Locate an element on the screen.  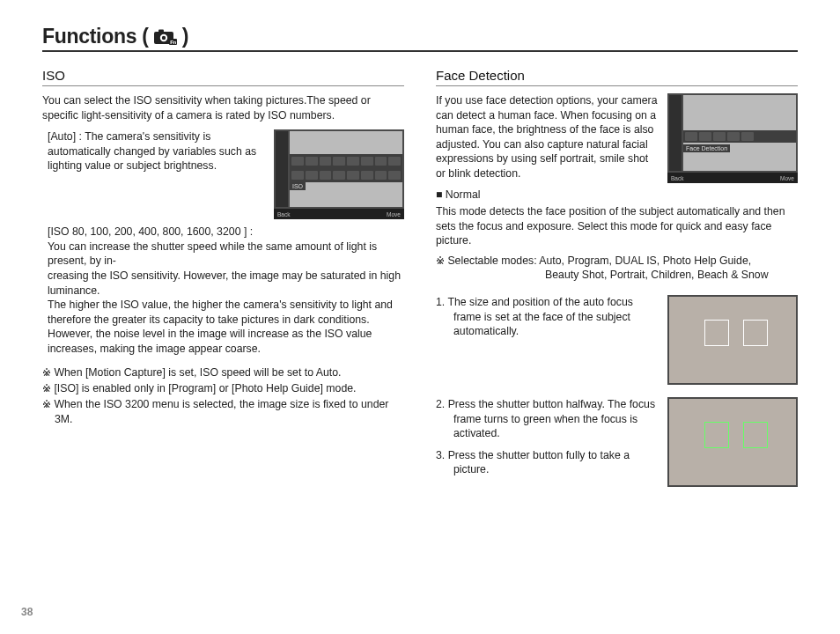
iso-shot-back: Back is located at coordinates (284, 215).